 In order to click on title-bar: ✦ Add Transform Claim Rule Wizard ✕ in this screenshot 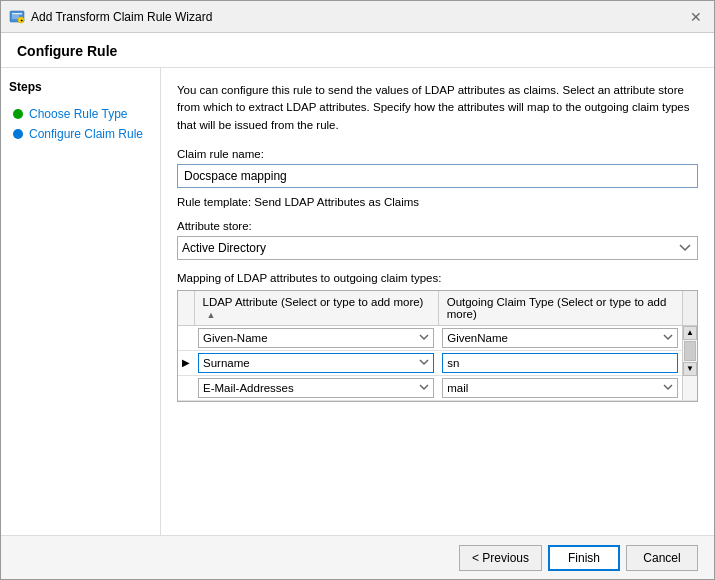, I will do `click(358, 17)`.